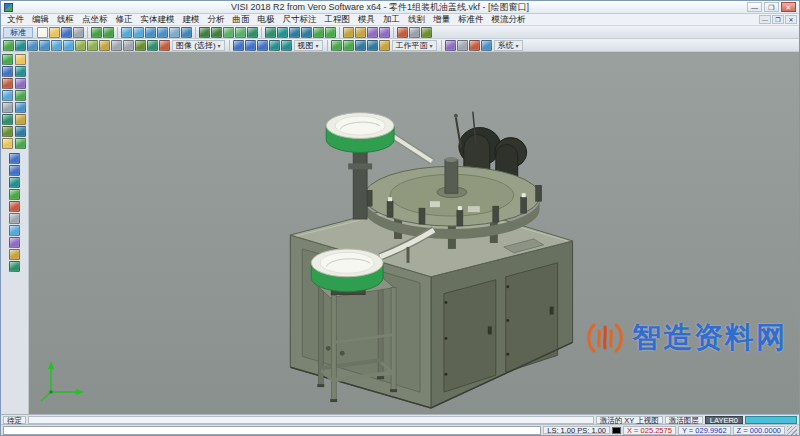 The height and width of the screenshot is (436, 800). What do you see at coordinates (108, 32) in the screenshot?
I see `redo-icon` at bounding box center [108, 32].